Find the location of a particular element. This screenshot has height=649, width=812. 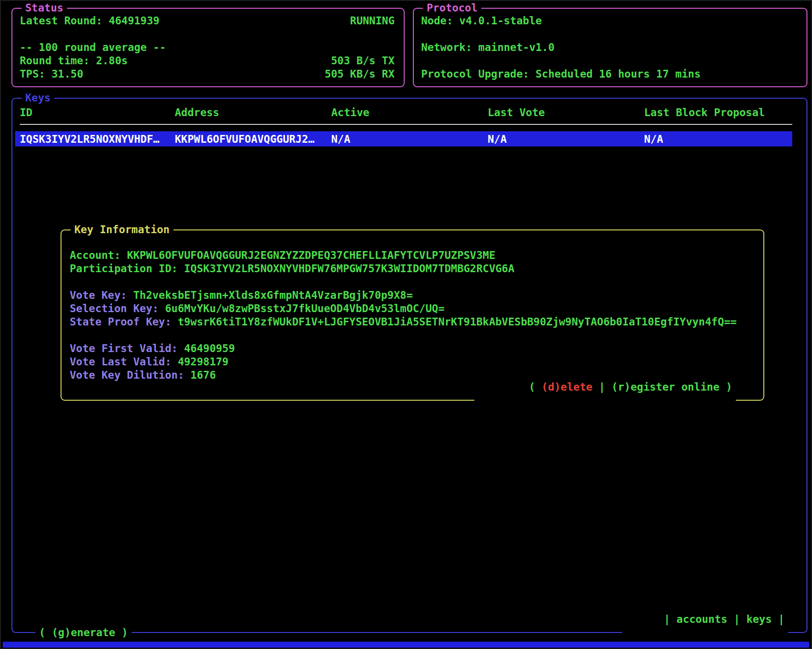

status-panel-title: Status is located at coordinates (44, 8).